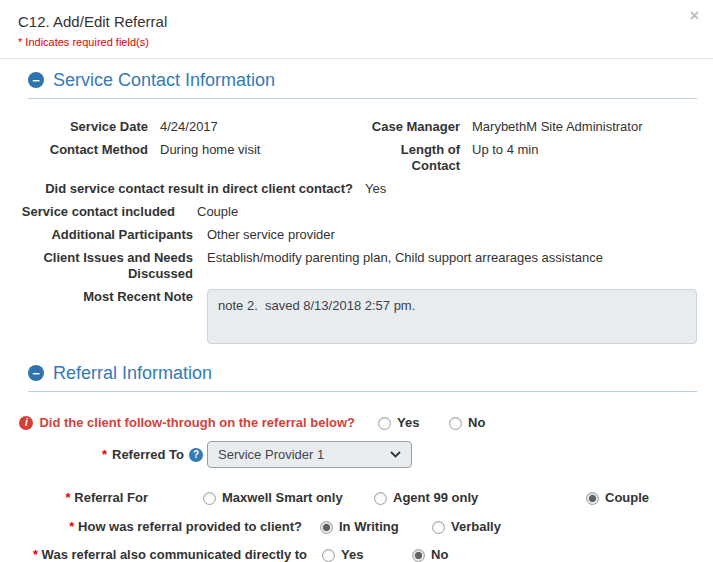 The height and width of the screenshot is (562, 713). I want to click on referral-for-label-wrap: * Referral For, so click(74, 498).